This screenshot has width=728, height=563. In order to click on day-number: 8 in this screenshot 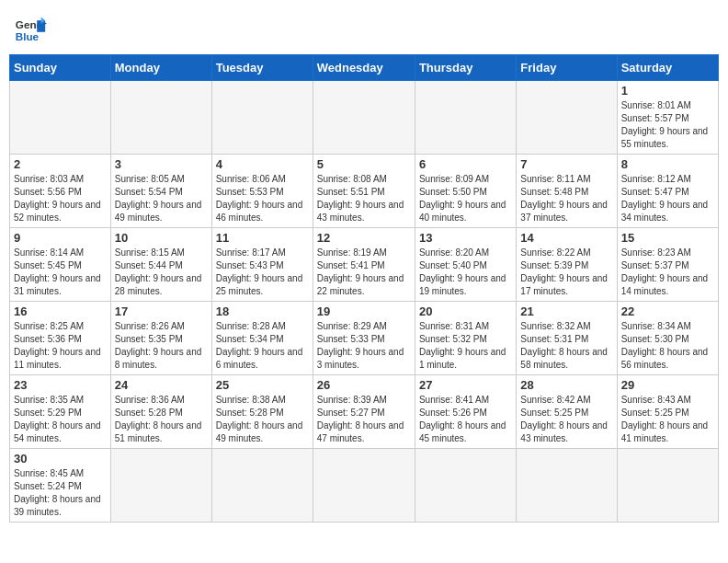, I will do `click(667, 164)`.